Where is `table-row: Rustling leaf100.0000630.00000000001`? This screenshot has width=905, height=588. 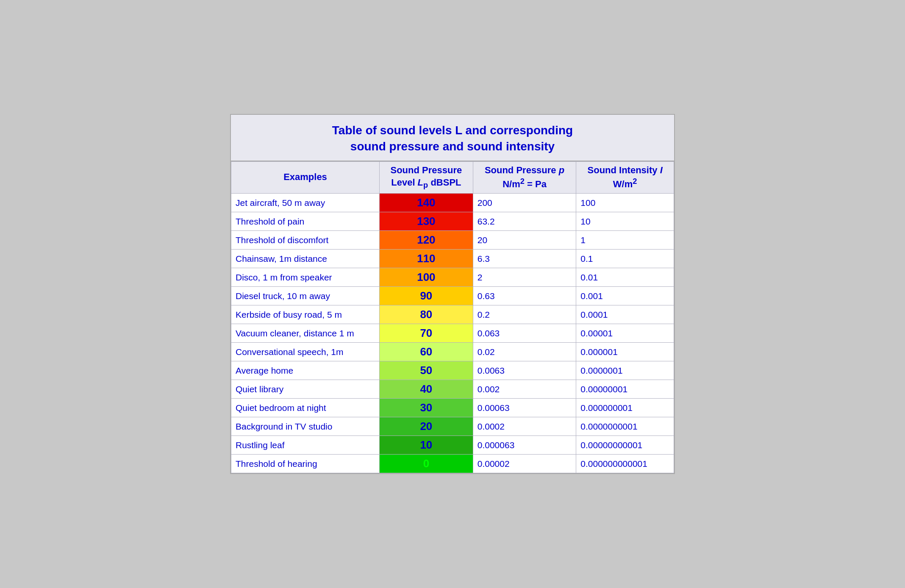
table-row: Rustling leaf100.0000630.00000000001 is located at coordinates (452, 445).